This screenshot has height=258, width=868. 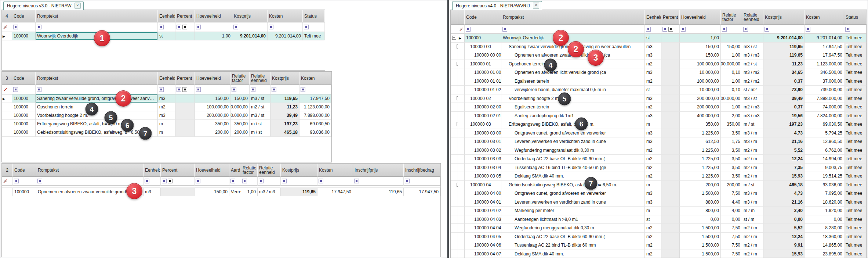 What do you see at coordinates (250, 36) in the screenshot?
I see `cell-kostprijs: 9.201.014,00` at bounding box center [250, 36].